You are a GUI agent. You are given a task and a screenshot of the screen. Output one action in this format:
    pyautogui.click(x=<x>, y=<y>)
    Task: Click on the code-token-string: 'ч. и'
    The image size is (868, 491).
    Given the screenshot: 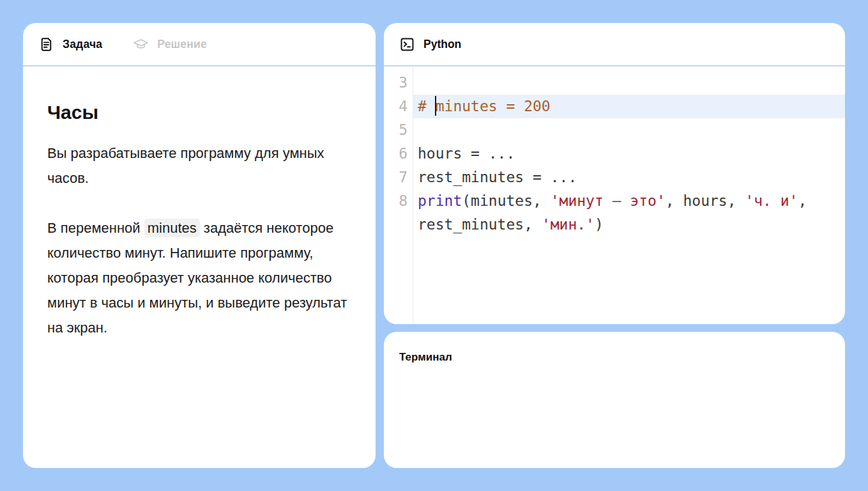 What is the action you would take?
    pyautogui.click(x=772, y=201)
    